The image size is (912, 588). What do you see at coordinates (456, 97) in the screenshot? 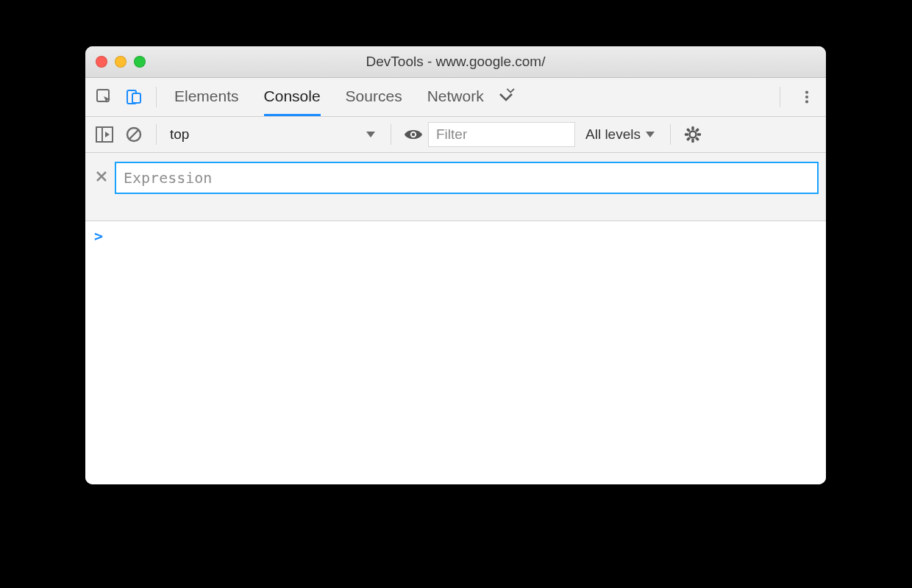
I see `devtools-tabstrip: Elements Console Sources Network` at bounding box center [456, 97].